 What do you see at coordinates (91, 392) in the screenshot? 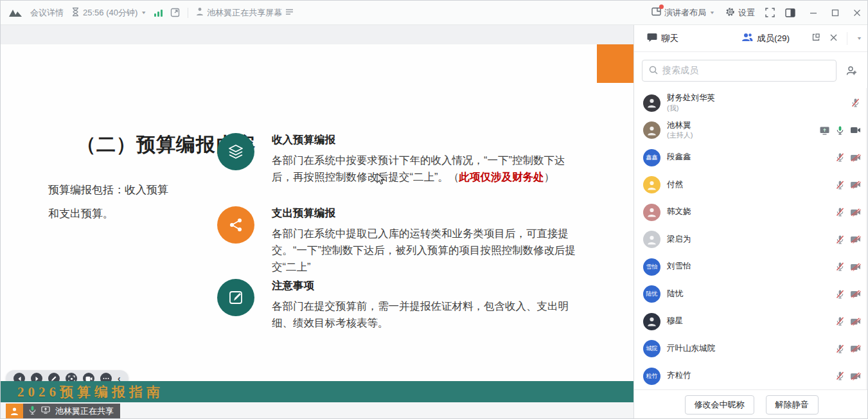
I see `banner-text: 2026预算编报指南` at bounding box center [91, 392].